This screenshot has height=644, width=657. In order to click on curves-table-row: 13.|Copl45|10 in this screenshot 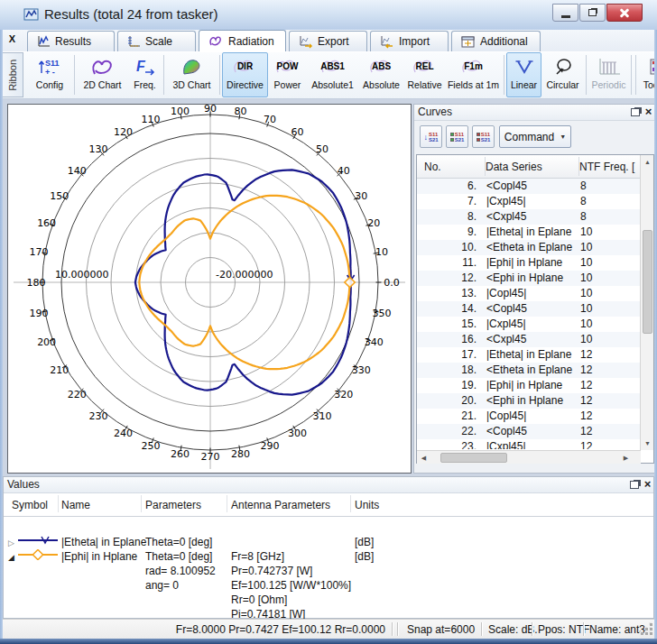, I will do `click(529, 294)`.